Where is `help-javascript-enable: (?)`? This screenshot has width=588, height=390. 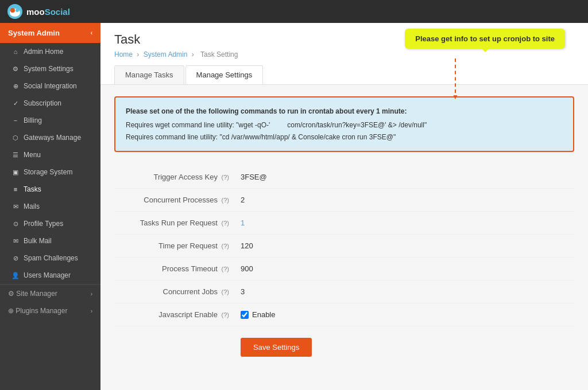
help-javascript-enable: (?) is located at coordinates (225, 315).